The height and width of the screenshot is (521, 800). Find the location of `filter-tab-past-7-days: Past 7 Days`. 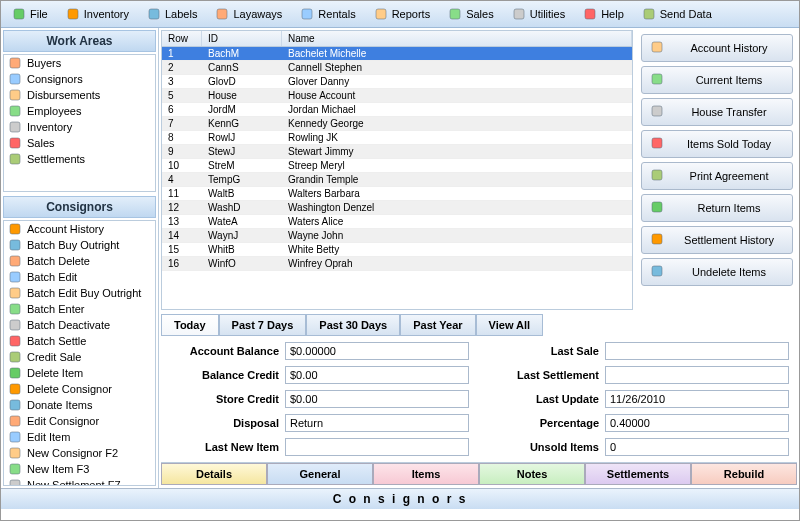

filter-tab-past-7-days: Past 7 Days is located at coordinates (263, 325).